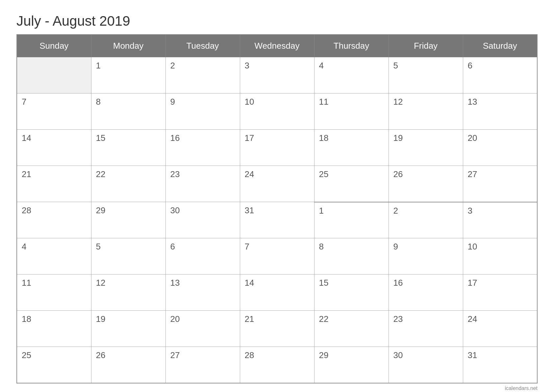  Describe the element at coordinates (426, 102) in the screenshot. I see `day-number: 12` at that location.